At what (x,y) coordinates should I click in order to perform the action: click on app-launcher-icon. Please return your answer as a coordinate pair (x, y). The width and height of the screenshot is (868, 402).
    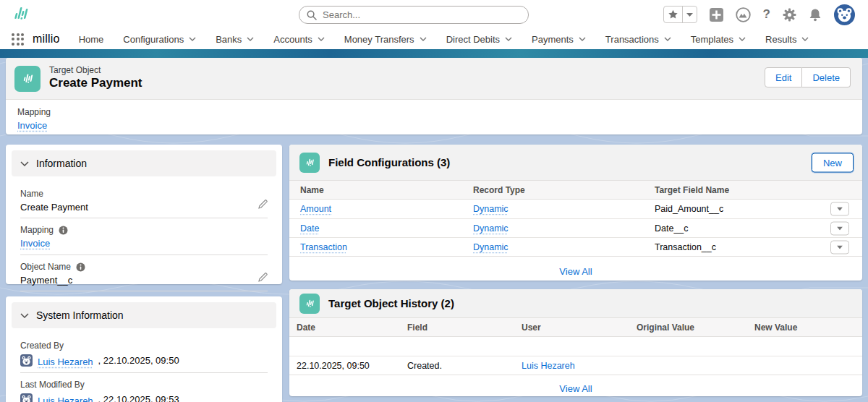
    Looking at the image, I should click on (17, 39).